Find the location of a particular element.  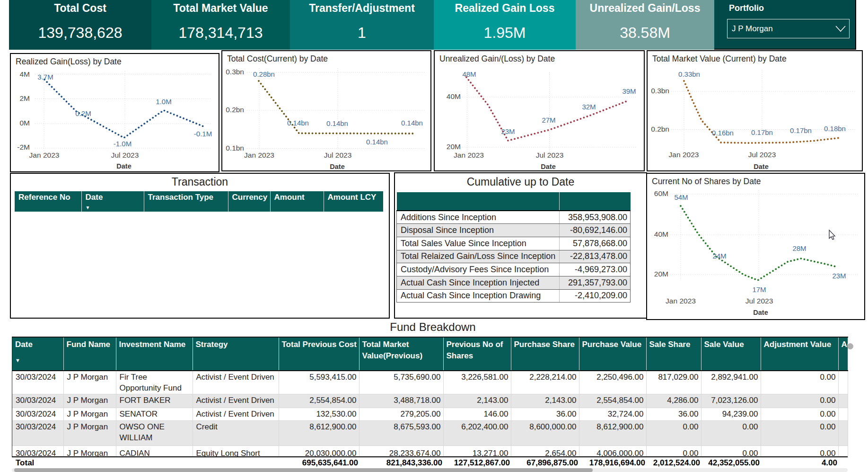

svg-text: Unrealized Gain/(Loss) by Date is located at coordinates (497, 59).